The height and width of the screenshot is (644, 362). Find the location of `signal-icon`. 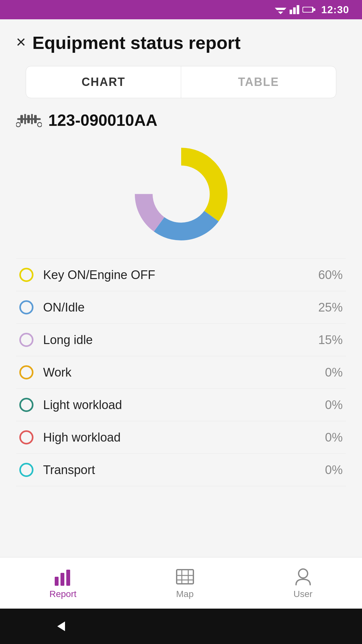

signal-icon is located at coordinates (294, 10).